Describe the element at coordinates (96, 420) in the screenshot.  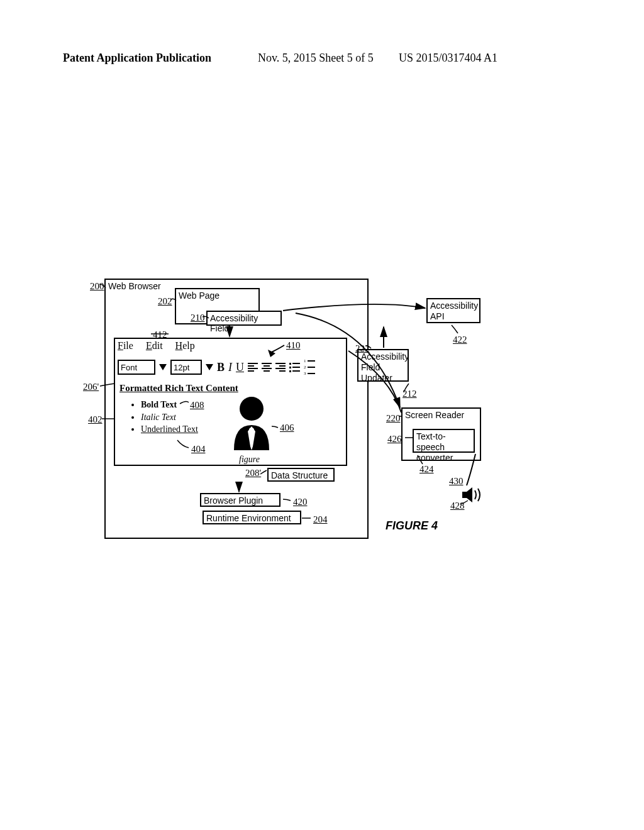
I see `ref-402: 402` at that location.